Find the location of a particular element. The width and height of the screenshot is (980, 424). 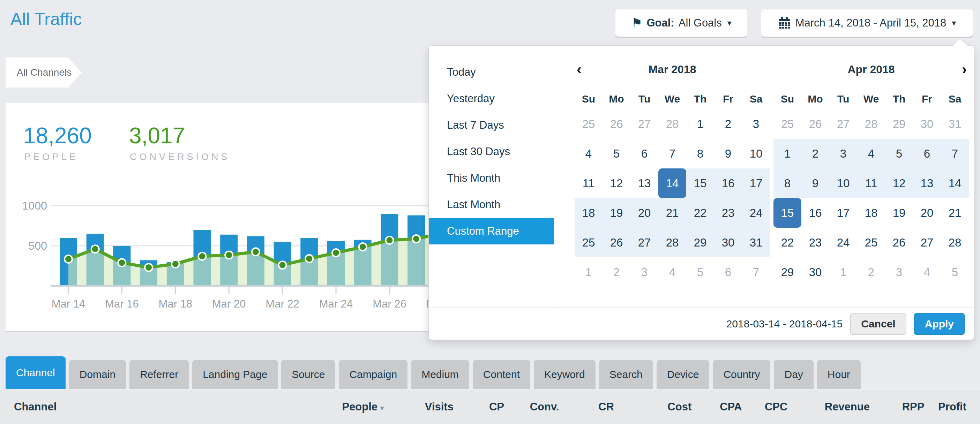

column-header-conv: Conv. is located at coordinates (531, 407).